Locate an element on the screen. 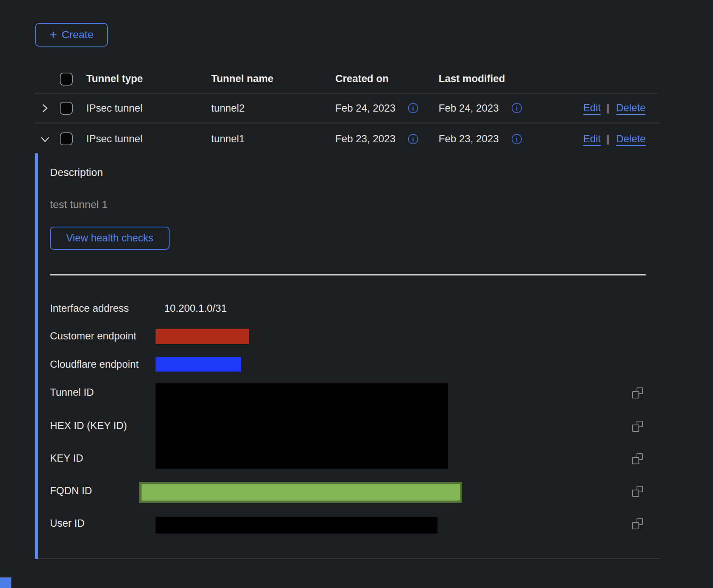  customer-endpoint-redacted-value is located at coordinates (202, 336).